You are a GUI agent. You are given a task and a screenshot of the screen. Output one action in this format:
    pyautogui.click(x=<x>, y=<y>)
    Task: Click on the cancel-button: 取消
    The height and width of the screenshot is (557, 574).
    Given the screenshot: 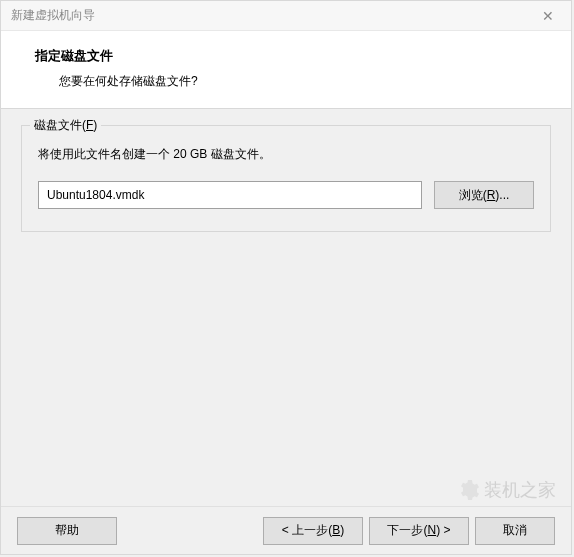 What is the action you would take?
    pyautogui.click(x=515, y=531)
    